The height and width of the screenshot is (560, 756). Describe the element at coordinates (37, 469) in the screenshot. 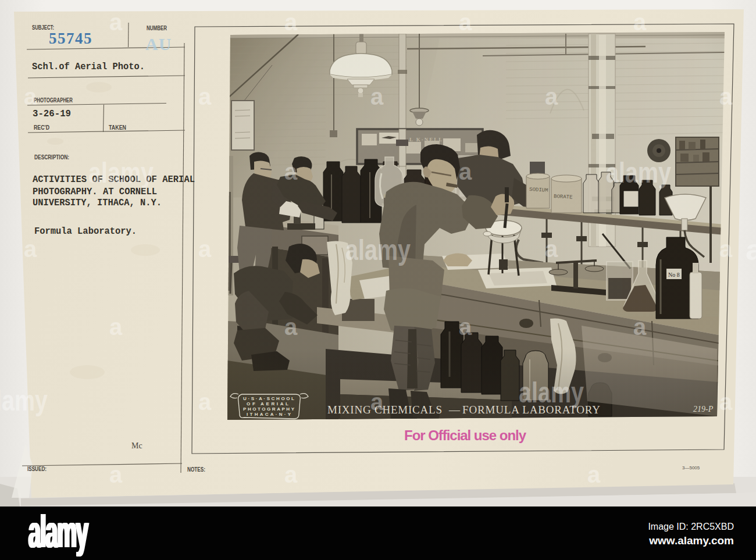

I see `svg-text: ISSUED:` at that location.